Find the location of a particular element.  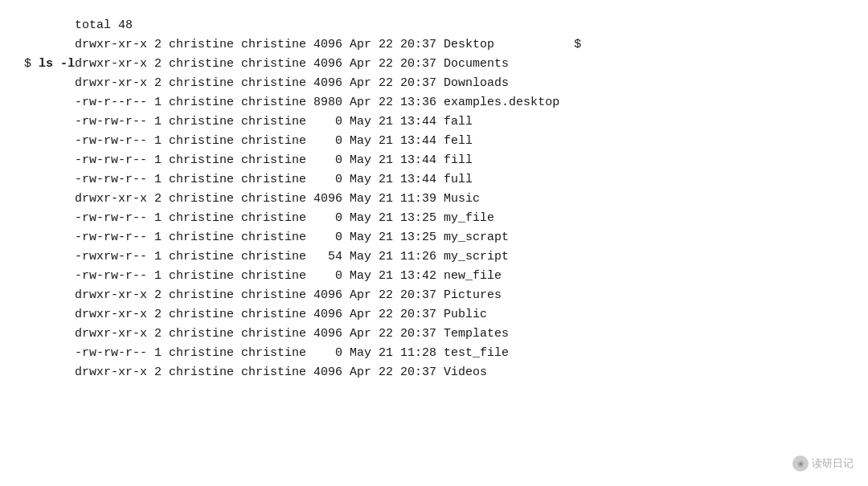

list-item: total 48 is located at coordinates (317, 26).